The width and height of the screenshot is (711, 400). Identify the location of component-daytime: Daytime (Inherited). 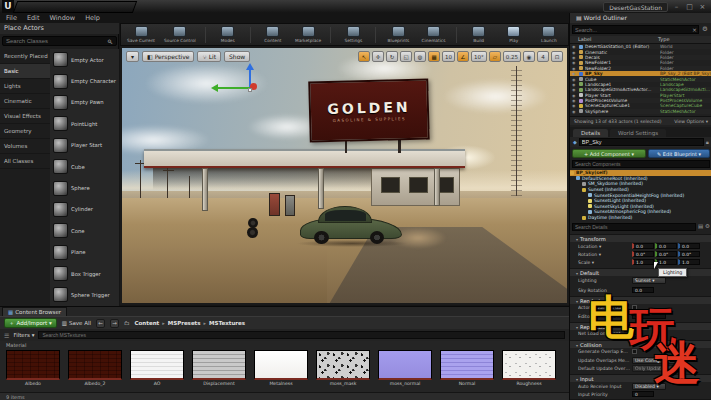
(640, 218).